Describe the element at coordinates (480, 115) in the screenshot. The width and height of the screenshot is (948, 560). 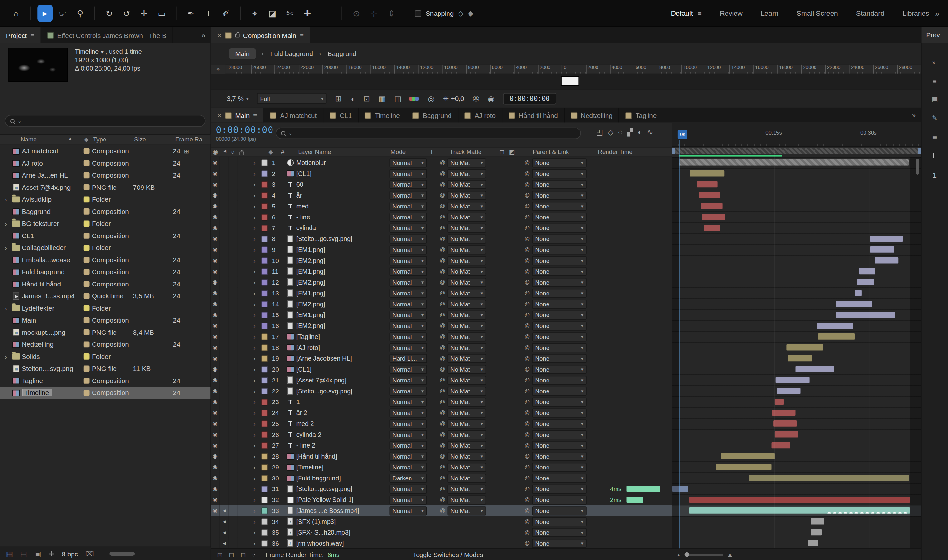
I see `timeline-tab-aj-roto: AJ roto` at that location.